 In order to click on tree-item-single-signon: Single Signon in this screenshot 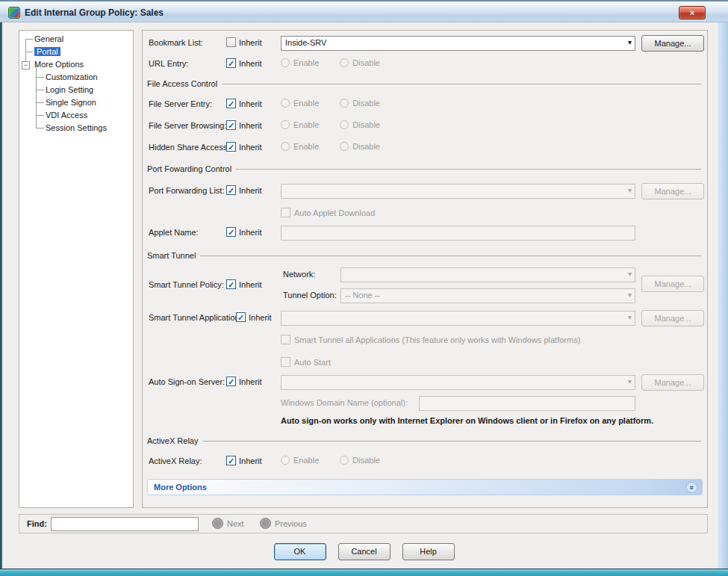, I will do `click(76, 103)`.